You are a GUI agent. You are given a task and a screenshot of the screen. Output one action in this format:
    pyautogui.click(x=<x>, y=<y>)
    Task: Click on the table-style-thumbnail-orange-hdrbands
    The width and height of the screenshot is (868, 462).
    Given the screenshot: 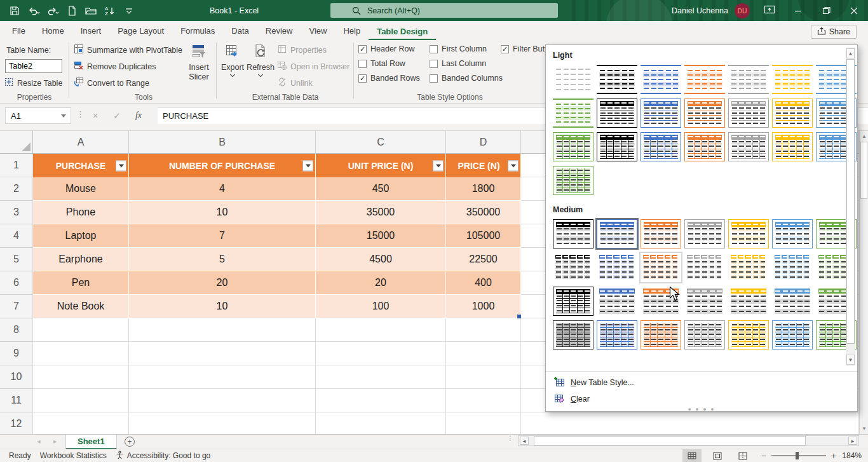 What is the action you would take?
    pyautogui.click(x=661, y=301)
    